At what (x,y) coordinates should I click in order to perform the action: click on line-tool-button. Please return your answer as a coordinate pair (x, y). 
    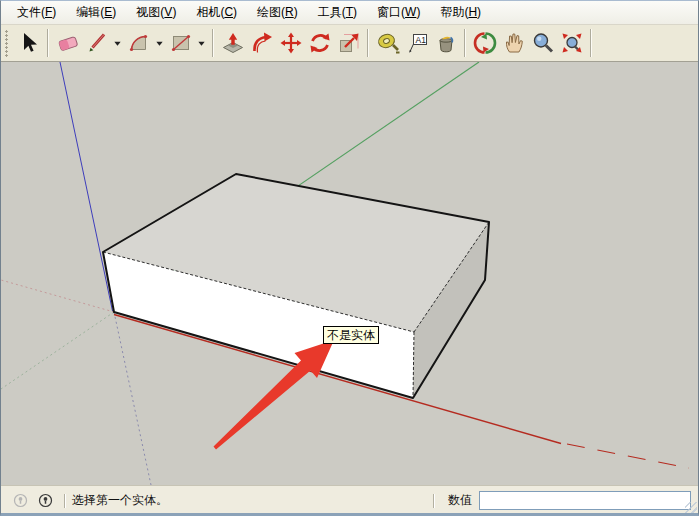
    Looking at the image, I should click on (96, 43).